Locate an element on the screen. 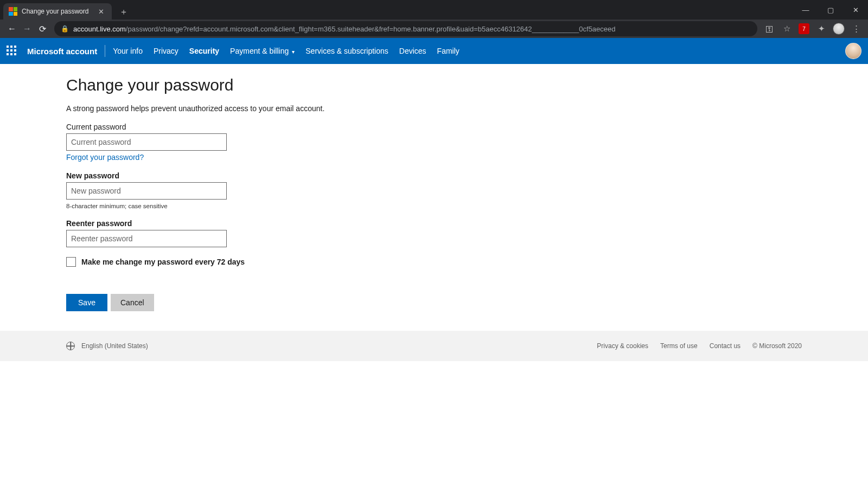  page-subtext: A strong password helps prevent unauthor… is located at coordinates (467, 108).